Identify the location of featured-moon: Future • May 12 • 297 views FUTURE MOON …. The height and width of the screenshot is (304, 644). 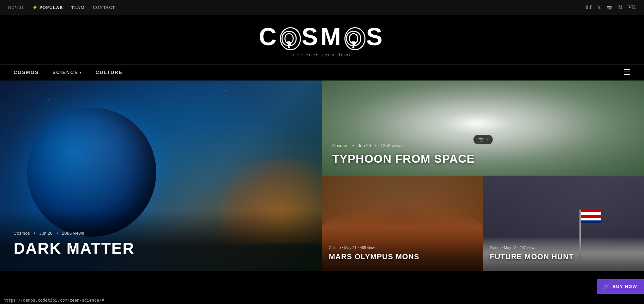
(564, 223).